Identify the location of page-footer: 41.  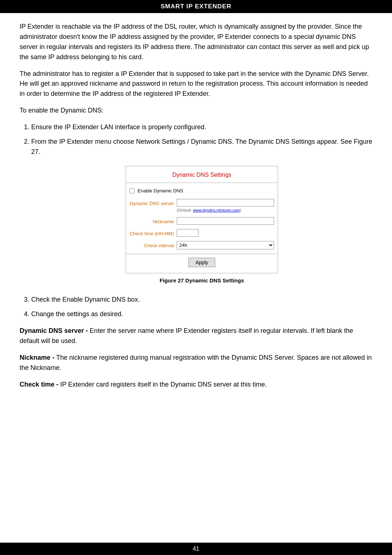
(196, 549).